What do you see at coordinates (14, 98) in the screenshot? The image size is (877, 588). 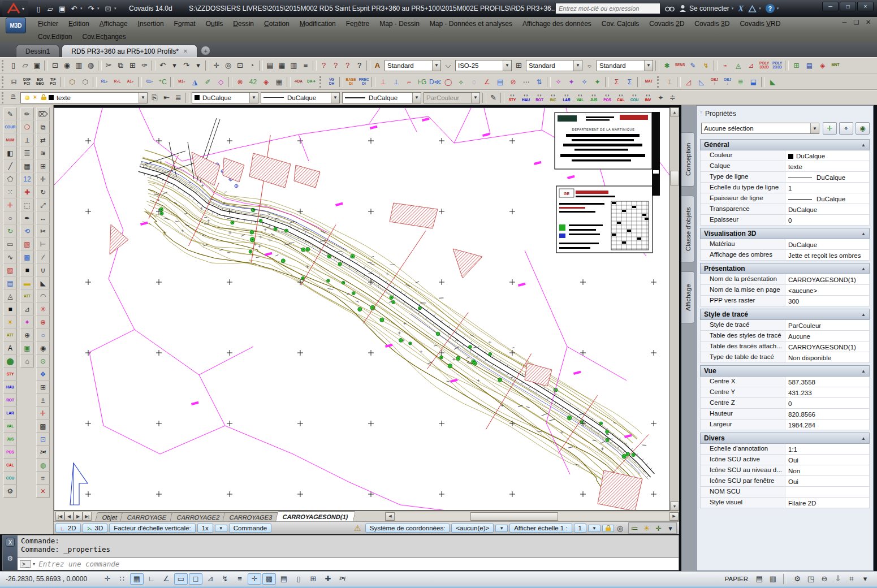 I see `layer-properties-icon: ≞` at bounding box center [14, 98].